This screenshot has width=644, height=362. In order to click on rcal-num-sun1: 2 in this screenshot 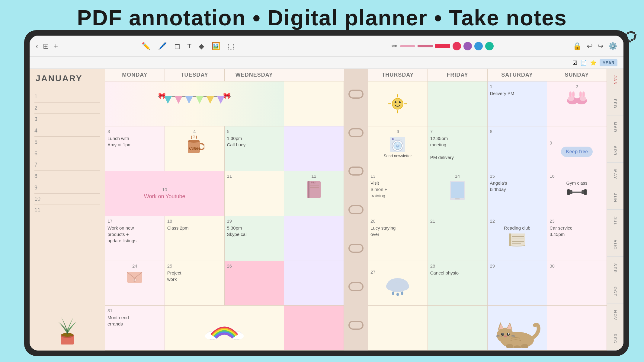, I will do `click(577, 86)`.